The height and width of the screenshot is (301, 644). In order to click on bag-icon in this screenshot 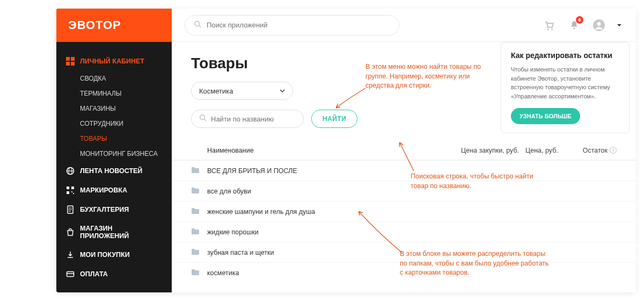, I will do `click(70, 232)`.